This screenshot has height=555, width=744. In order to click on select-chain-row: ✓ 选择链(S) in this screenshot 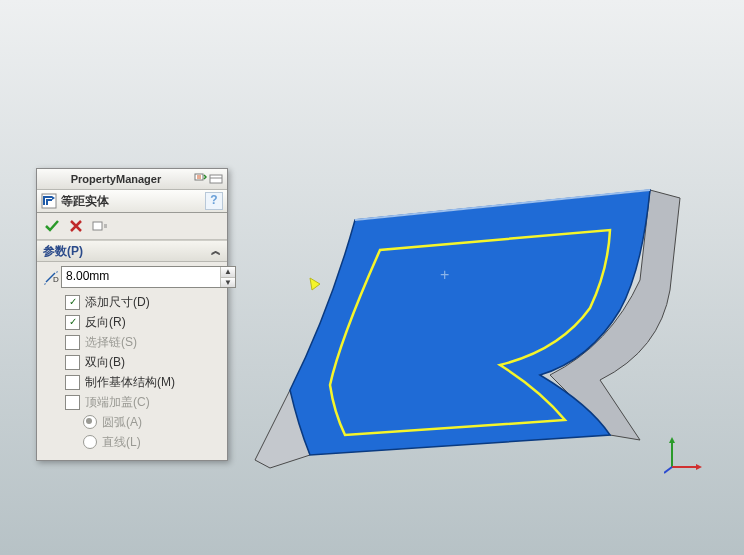, I will do `click(132, 342)`.